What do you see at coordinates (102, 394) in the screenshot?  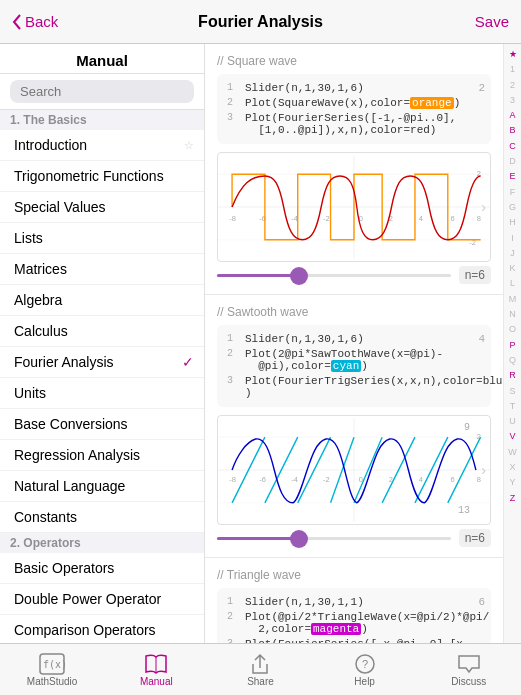 I see `sidebar-item-units: Units` at bounding box center [102, 394].